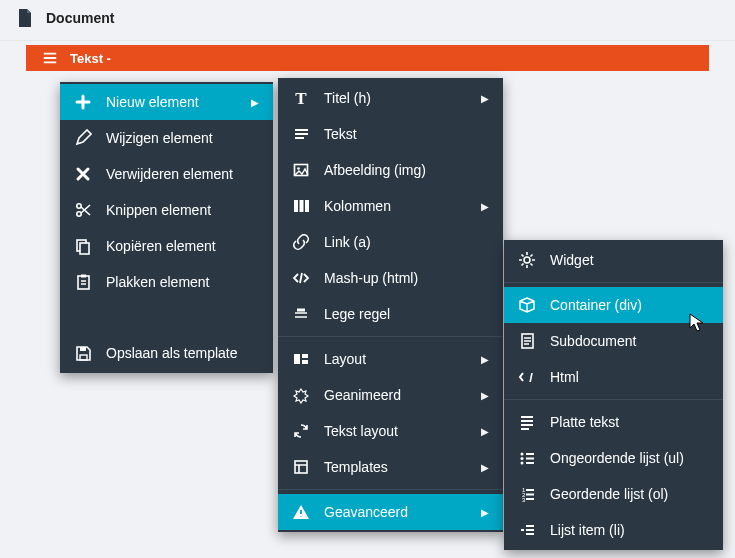 This screenshot has width=735, height=558. Describe the element at coordinates (614, 260) in the screenshot. I see `menu-item: Widget` at that location.